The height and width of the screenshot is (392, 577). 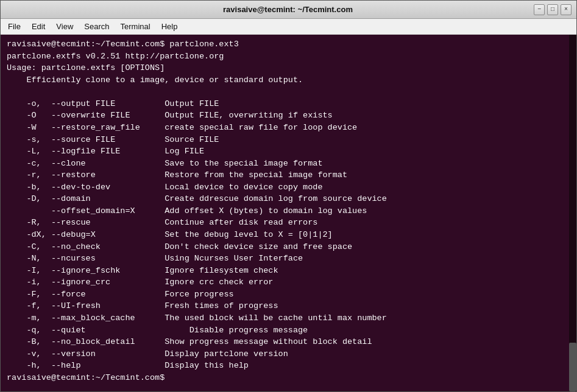 I want to click on menubar: File Edit View Search Terminal Help, so click(x=289, y=27).